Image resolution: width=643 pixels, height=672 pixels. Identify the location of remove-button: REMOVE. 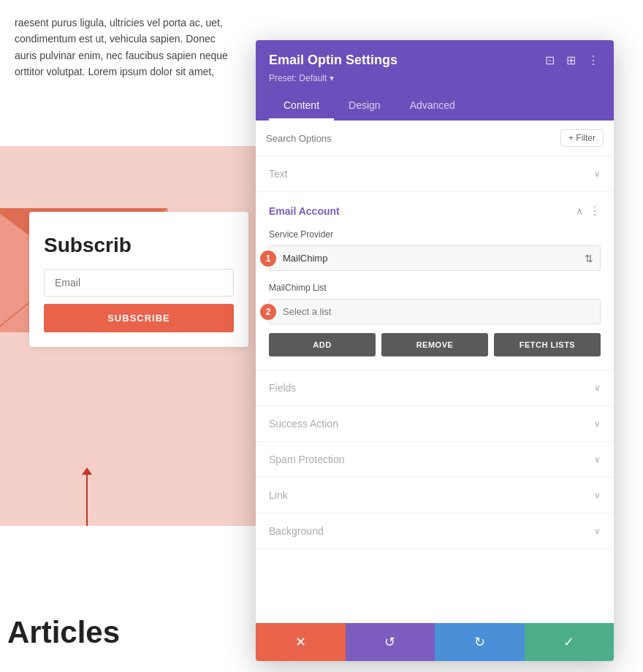
(435, 345).